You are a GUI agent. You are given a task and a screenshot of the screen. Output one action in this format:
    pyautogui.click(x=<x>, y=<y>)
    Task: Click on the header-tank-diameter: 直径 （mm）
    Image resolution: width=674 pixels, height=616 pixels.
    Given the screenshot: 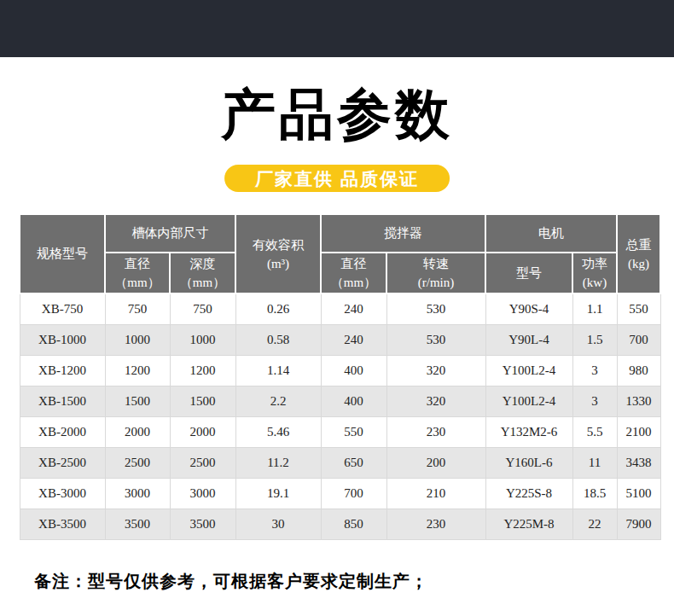 What is the action you would take?
    pyautogui.click(x=137, y=273)
    